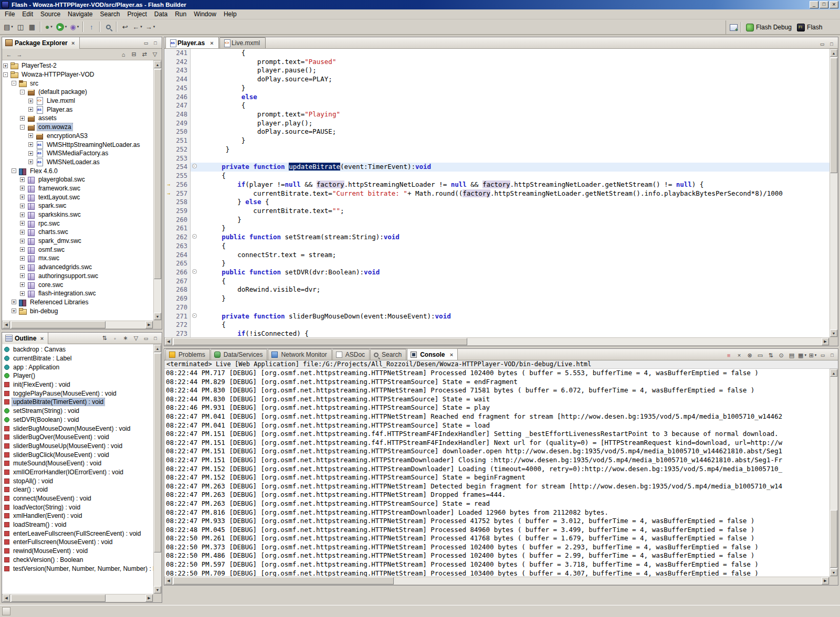 The height and width of the screenshot is (617, 840). Describe the element at coordinates (78, 232) in the screenshot. I see `tree-item-charts-swc: +charts.swc` at that location.